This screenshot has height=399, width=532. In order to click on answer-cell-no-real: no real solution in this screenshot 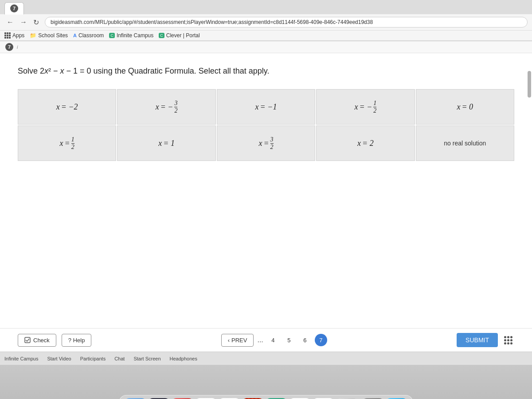, I will do `click(465, 143)`.